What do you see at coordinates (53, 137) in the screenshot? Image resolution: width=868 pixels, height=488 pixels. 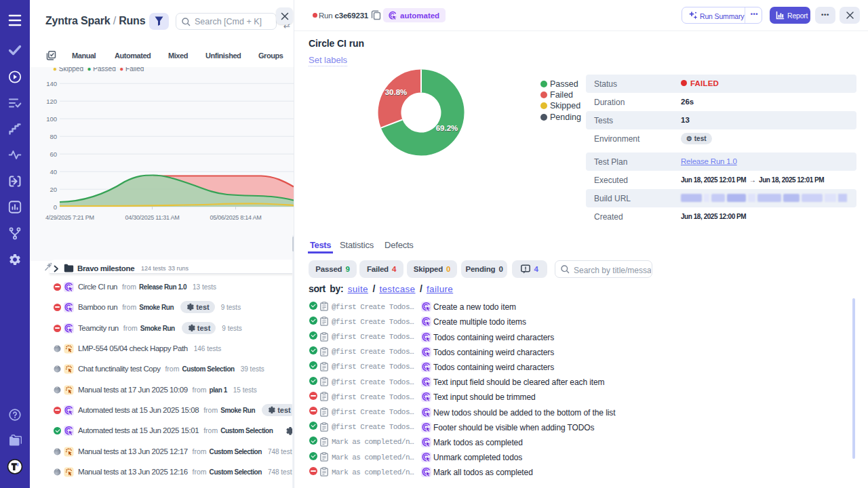 I see `svg-text: 80` at bounding box center [53, 137].